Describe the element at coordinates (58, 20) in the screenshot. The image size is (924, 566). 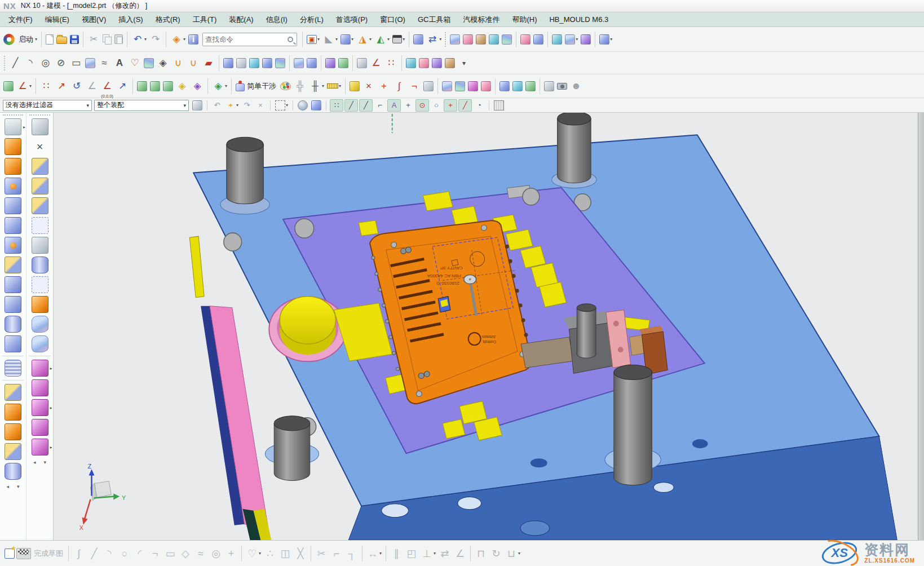
I see `menu-edit: 编辑(E)` at that location.